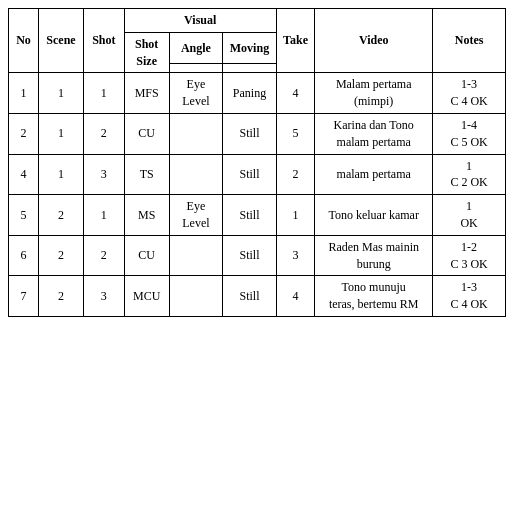  I want to click on col-header-scene: Scene, so click(60, 41).